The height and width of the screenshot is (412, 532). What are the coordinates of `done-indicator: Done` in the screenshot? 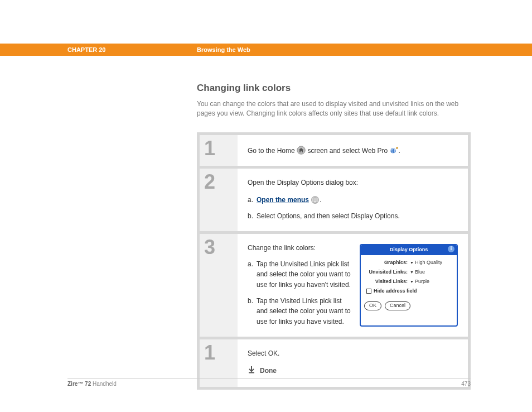 It's located at (352, 371).